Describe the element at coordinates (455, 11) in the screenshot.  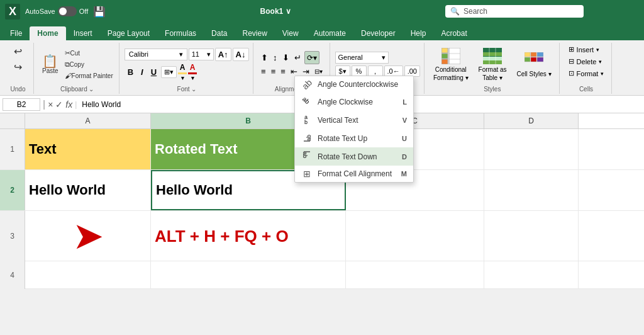
I see `search-icon: 🔍` at that location.